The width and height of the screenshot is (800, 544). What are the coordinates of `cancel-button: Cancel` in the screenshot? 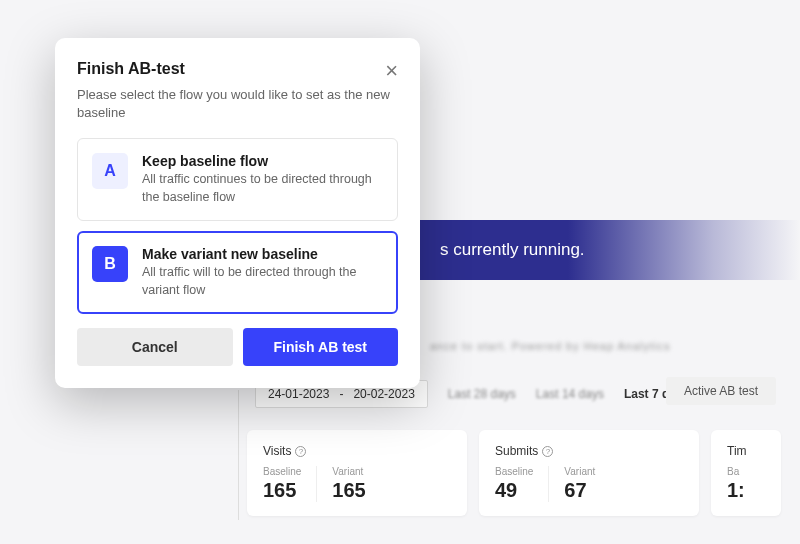 It's located at (155, 347).